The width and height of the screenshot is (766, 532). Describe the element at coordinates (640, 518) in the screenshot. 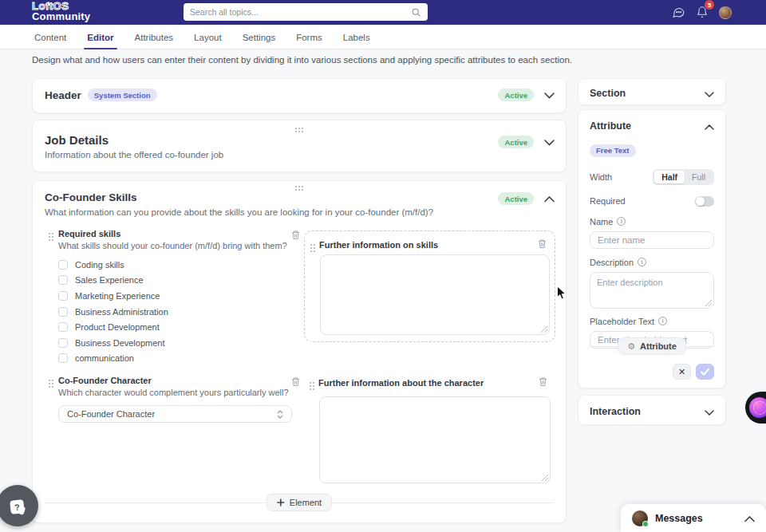

I see `messages-avatar` at that location.